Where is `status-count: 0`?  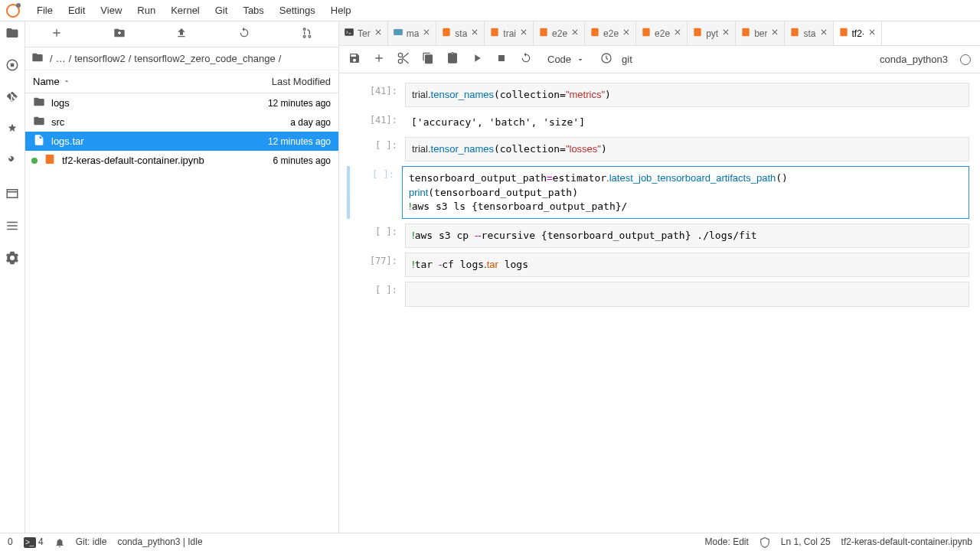
status-count: 0 is located at coordinates (11, 542).